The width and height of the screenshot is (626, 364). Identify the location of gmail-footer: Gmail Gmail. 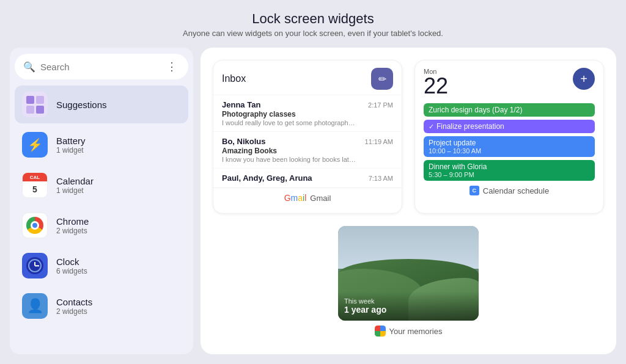
(307, 198).